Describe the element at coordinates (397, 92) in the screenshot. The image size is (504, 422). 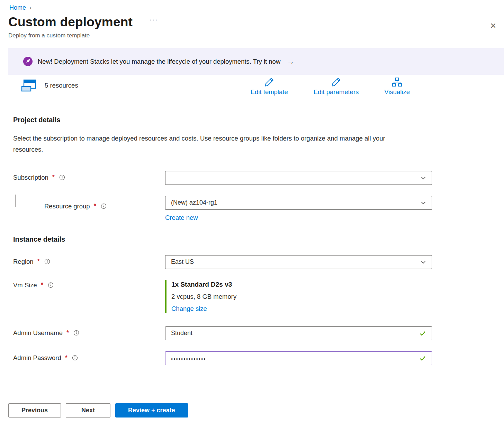
I see `visualize-label: Visualize` at that location.